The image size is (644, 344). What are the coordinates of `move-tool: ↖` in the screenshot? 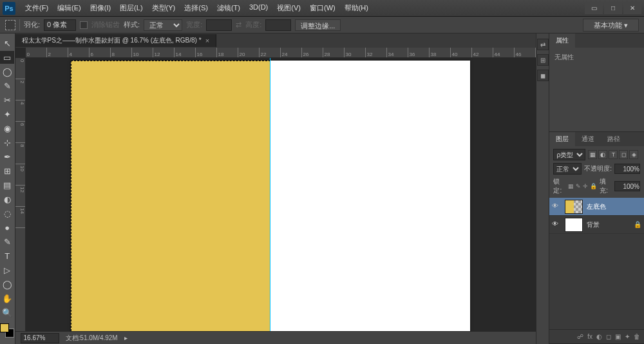 It's located at (7, 43).